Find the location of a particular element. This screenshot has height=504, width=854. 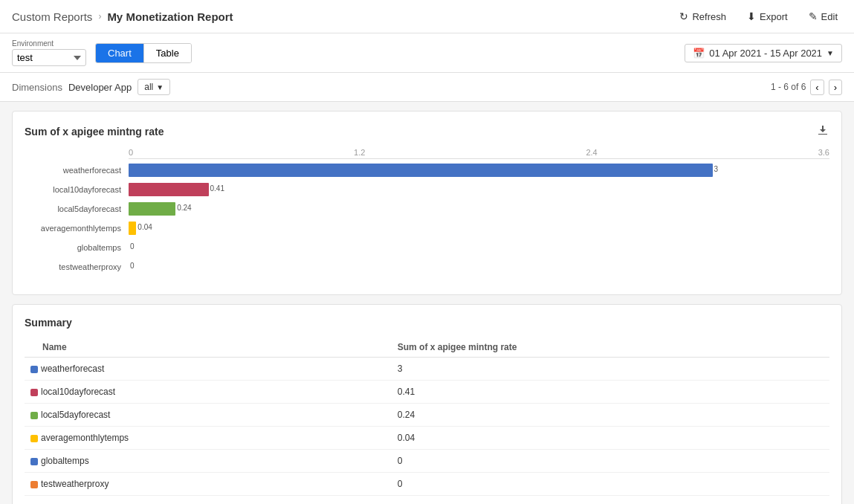

environment-label: Environment is located at coordinates (49, 43).